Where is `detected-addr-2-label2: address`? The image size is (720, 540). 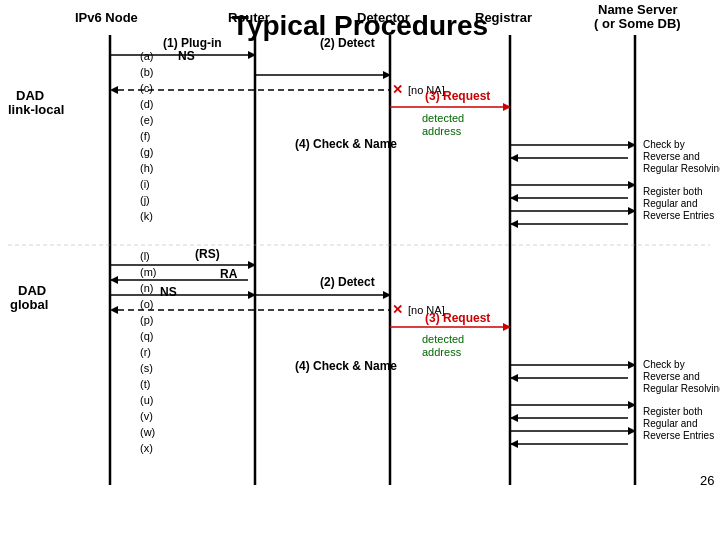 detected-addr-2-label2: address is located at coordinates (442, 352).